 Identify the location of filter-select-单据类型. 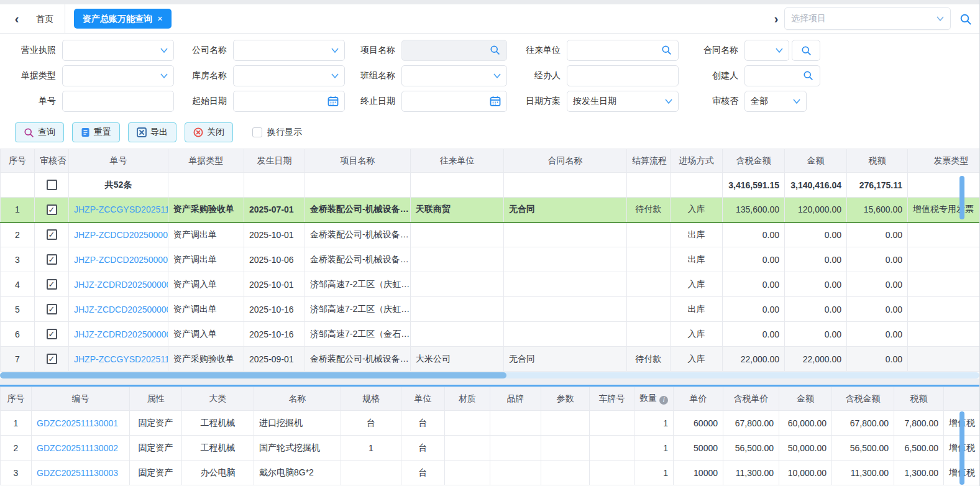
(118, 76).